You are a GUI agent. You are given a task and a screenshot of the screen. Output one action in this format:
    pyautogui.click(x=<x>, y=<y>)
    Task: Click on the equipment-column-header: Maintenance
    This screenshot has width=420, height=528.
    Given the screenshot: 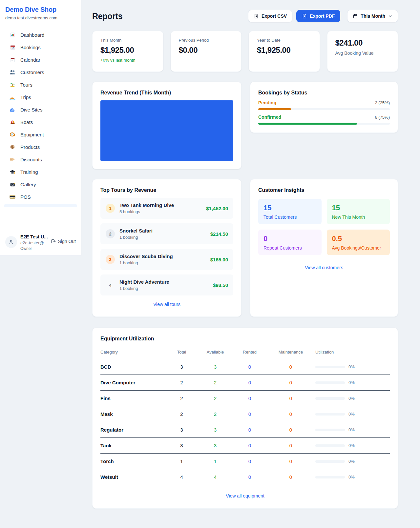 What is the action you would take?
    pyautogui.click(x=291, y=353)
    